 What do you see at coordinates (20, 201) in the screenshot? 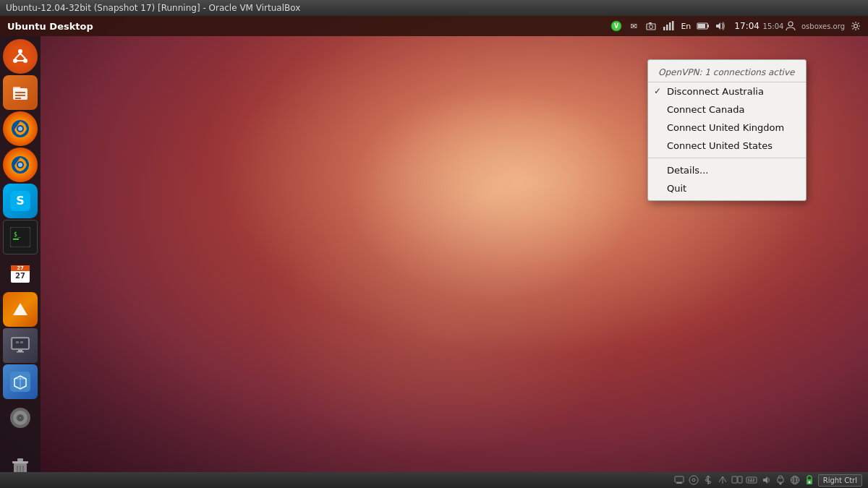
I see `svg-text: S` at bounding box center [20, 201].